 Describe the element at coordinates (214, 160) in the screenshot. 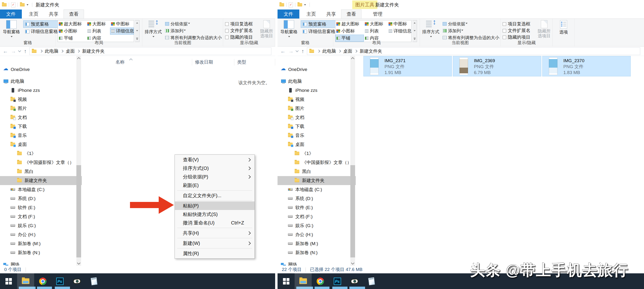

I see `menu-item: 查看(V)` at that location.